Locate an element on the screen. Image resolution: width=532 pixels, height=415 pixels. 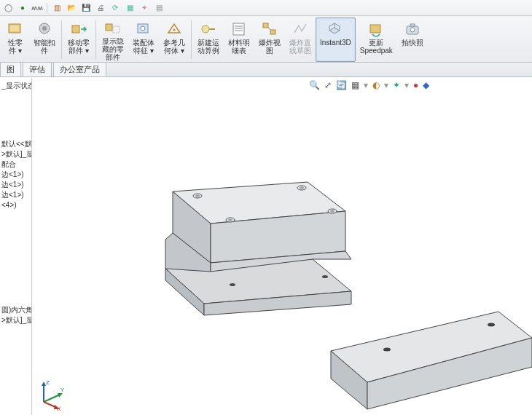
speedpak-icon is located at coordinates (376, 29).